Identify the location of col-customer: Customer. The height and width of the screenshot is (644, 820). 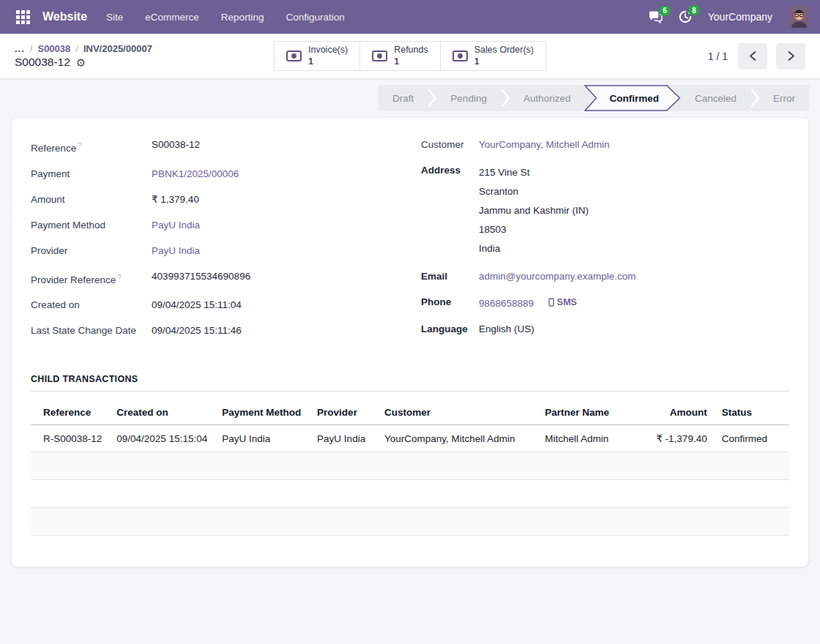
(457, 413).